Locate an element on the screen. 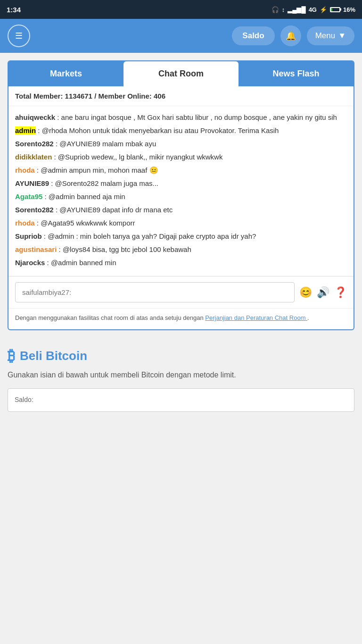  chat-message: Sorento282 : @AYUNIE89 malam mbak ayu is located at coordinates (181, 144).